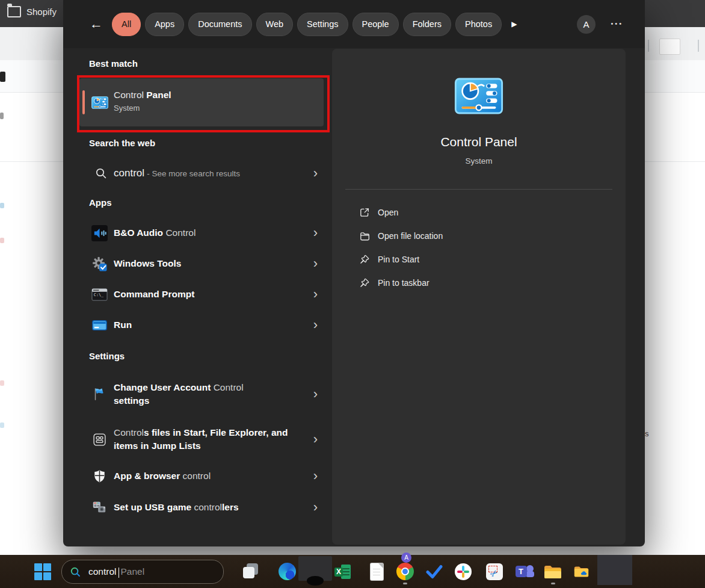  I want to click on taskbar-onedrive-folder, so click(581, 572).